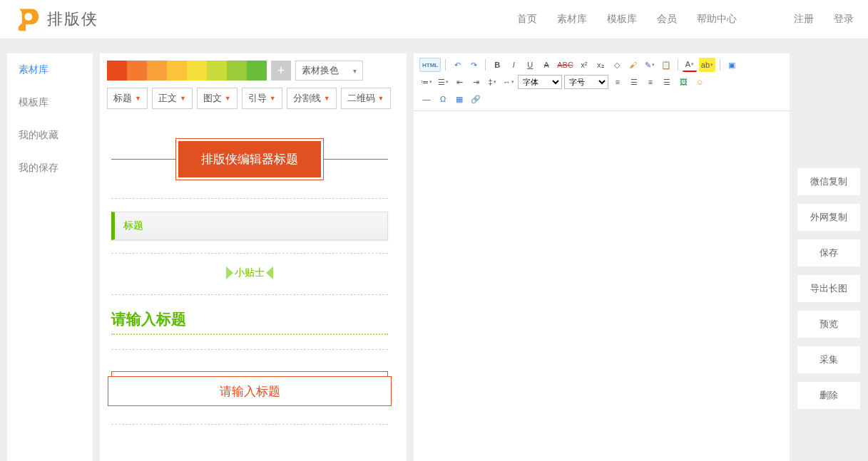 The height and width of the screenshot is (461, 868). Describe the element at coordinates (650, 82) in the screenshot. I see `align-right-button: ≡` at that location.